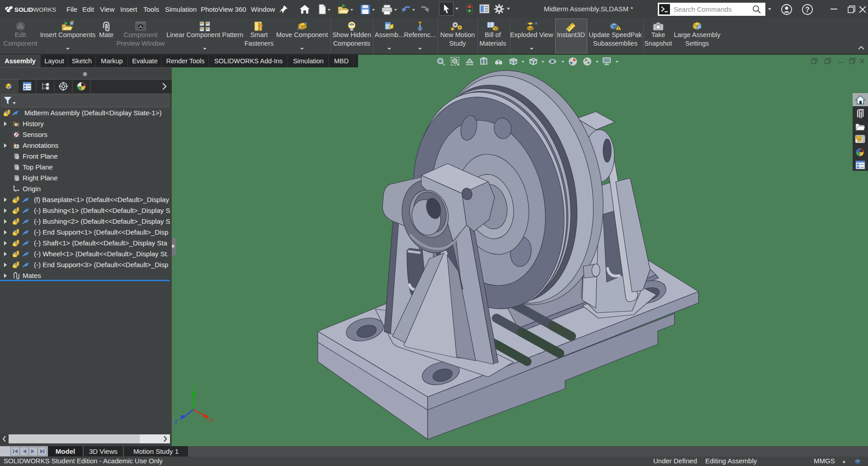 This screenshot has width=868, height=466. I want to click on svg-text: Annotations, so click(41, 146).